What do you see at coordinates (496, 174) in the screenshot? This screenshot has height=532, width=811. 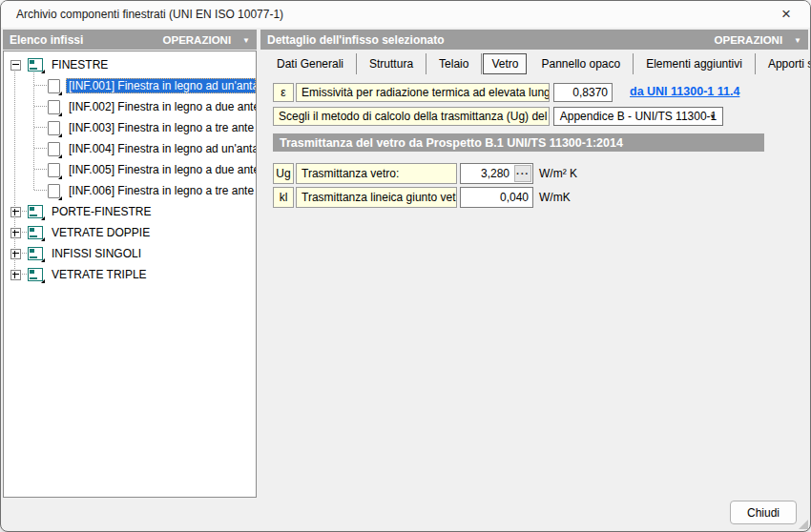 I see `ug-value-field: 3,280 ···` at bounding box center [496, 174].